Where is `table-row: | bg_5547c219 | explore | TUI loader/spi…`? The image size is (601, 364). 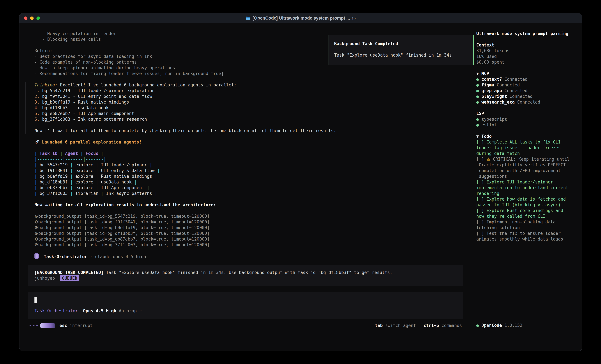 table-row: | bg_5547c219 | explore | TUI loader/spi… is located at coordinates (247, 165).